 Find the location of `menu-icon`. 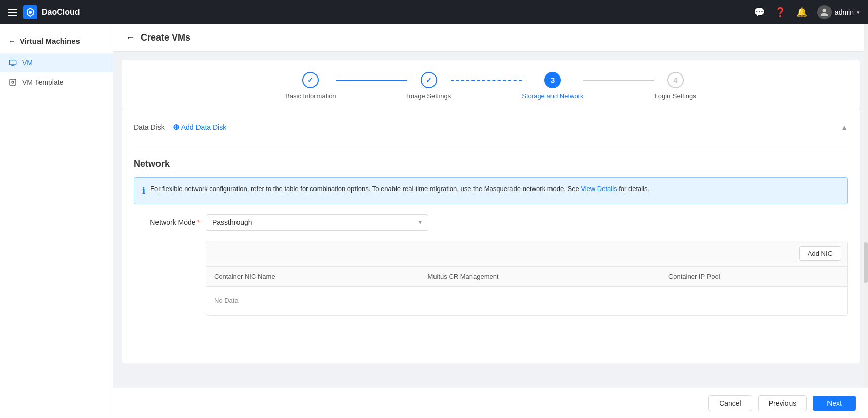

menu-icon is located at coordinates (13, 12).